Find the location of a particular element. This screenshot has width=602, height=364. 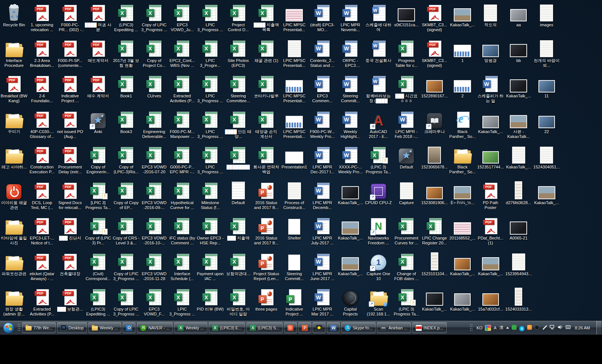

desktop-icon: XCopy of (LPIC-3)Ris... is located at coordinates (126, 162).